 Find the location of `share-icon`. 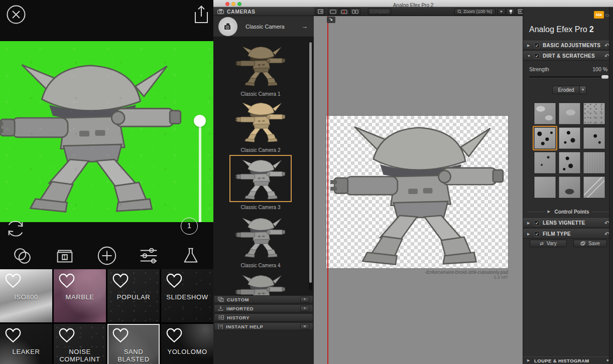

share-icon is located at coordinates (201, 15).